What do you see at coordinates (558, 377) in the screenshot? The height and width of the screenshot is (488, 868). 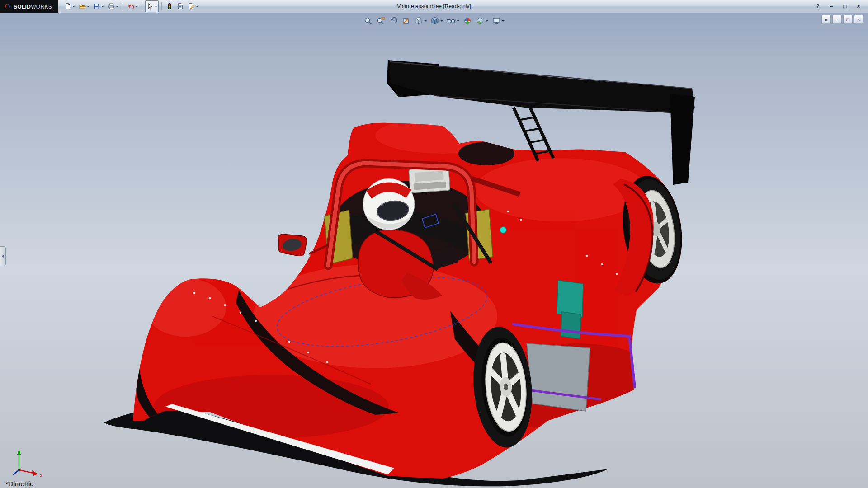 I see `sill-panel` at bounding box center [558, 377].